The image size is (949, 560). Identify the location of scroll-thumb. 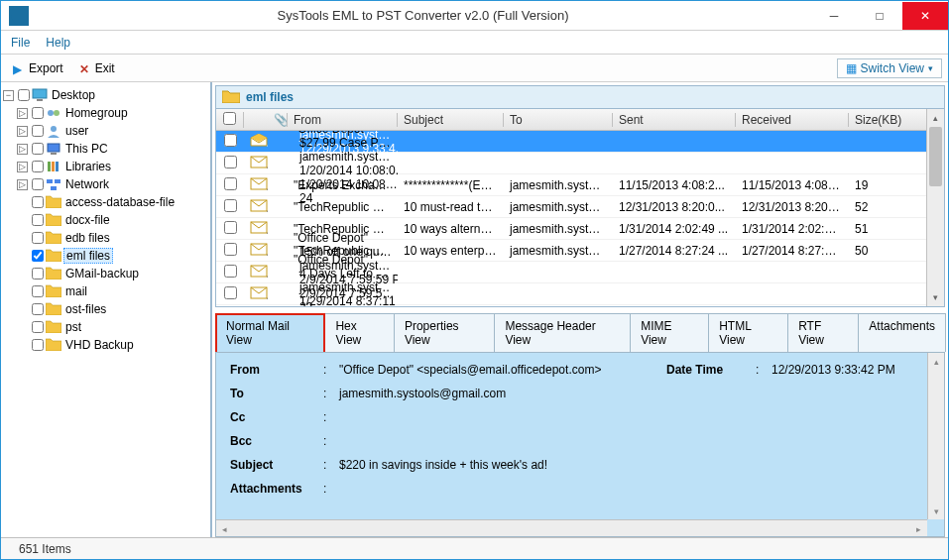
(936, 157).